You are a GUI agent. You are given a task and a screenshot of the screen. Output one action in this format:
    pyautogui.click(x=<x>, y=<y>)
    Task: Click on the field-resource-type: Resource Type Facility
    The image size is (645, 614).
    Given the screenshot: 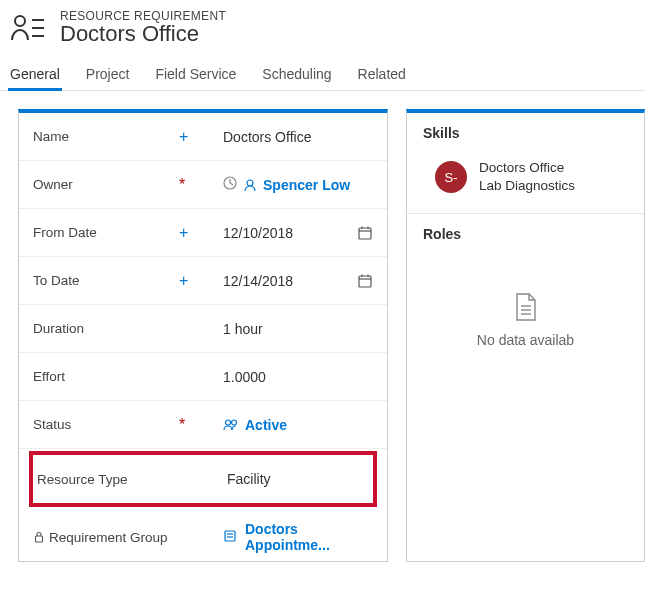 What is the action you would take?
    pyautogui.click(x=203, y=479)
    